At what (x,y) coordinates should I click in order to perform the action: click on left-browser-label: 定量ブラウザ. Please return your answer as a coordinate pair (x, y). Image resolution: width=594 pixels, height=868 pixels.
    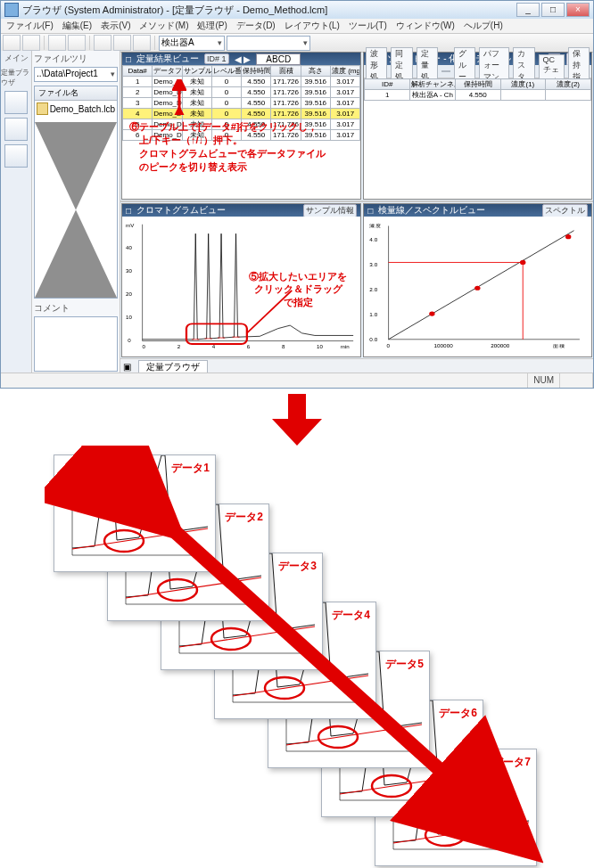
    Looking at the image, I should click on (16, 78).